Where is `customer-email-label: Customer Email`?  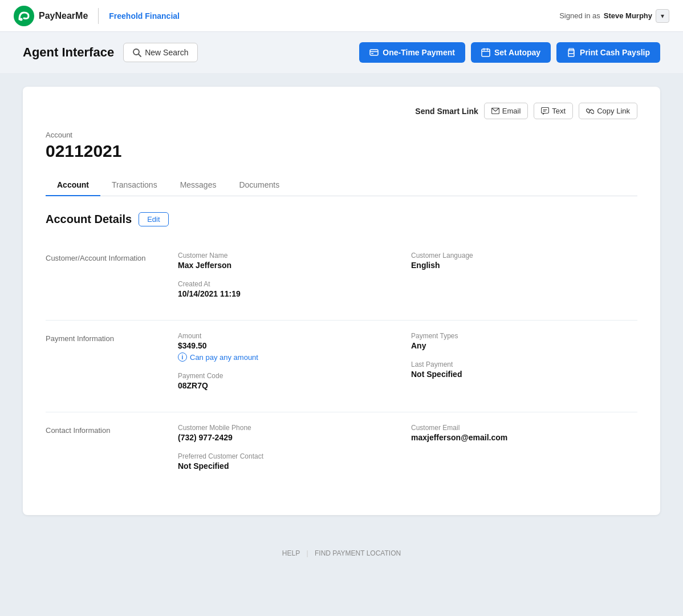 customer-email-label: Customer Email is located at coordinates (525, 428).